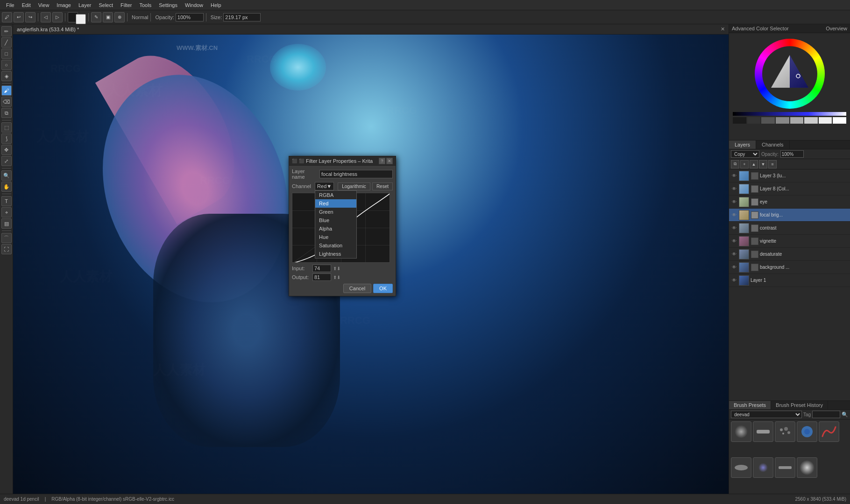 This screenshot has width=850, height=504. What do you see at coordinates (789, 280) in the screenshot?
I see `layer-item-8: 👁 Layer 1` at bounding box center [789, 280].